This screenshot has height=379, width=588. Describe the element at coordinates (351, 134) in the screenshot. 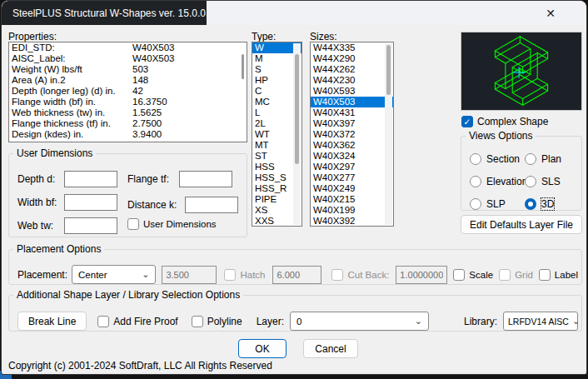

I see `sizes-listbox: W44X335 W44X290 W44X262 W44X230 W40X593 …` at that location.